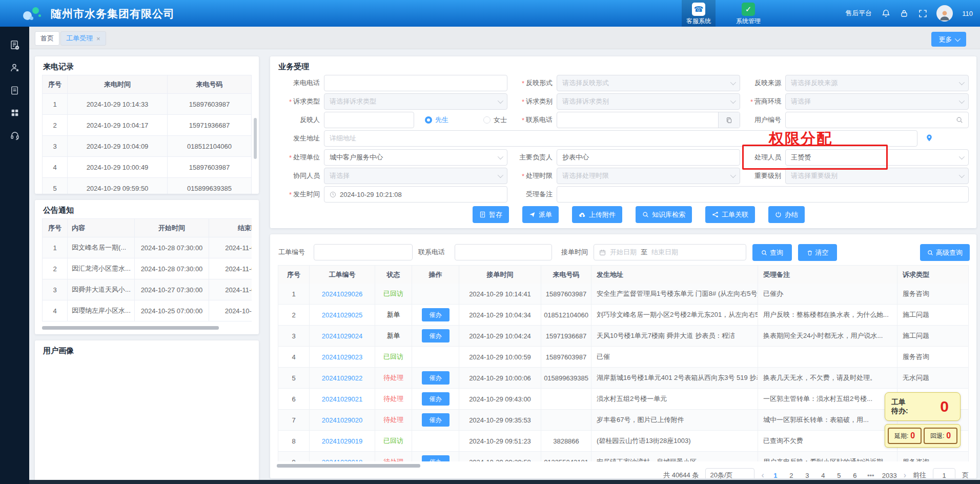  I want to click on order-row: 120241029026已回访2024-10-29 10:14:41158976…, so click(623, 294).